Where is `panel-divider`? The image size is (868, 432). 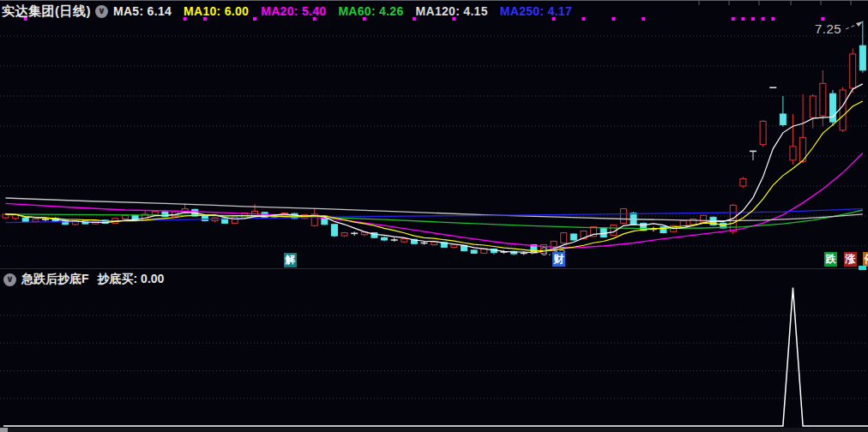 panel-divider is located at coordinates (434, 269).